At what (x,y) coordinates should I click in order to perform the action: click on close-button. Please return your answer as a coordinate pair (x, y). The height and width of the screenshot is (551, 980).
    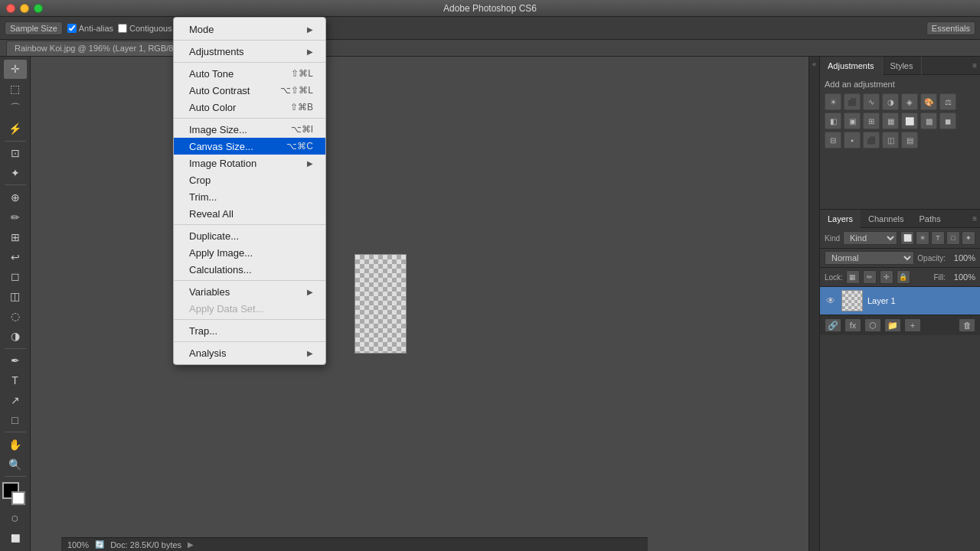
    Looking at the image, I should click on (11, 8).